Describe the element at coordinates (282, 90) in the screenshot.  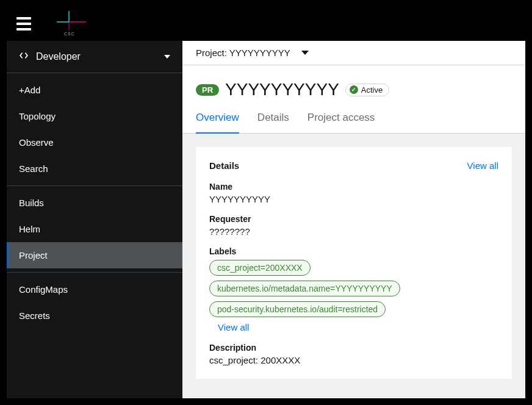
I see `project-title: YYYYYYYYYY` at that location.